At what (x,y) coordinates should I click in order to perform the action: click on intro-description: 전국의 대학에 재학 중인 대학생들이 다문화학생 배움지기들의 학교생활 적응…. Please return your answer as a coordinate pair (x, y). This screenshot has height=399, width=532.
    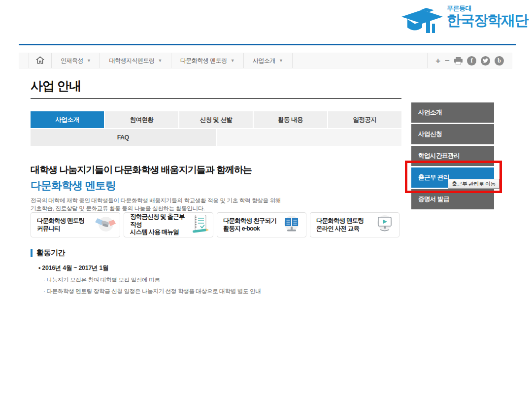
    Looking at the image, I should click on (156, 204).